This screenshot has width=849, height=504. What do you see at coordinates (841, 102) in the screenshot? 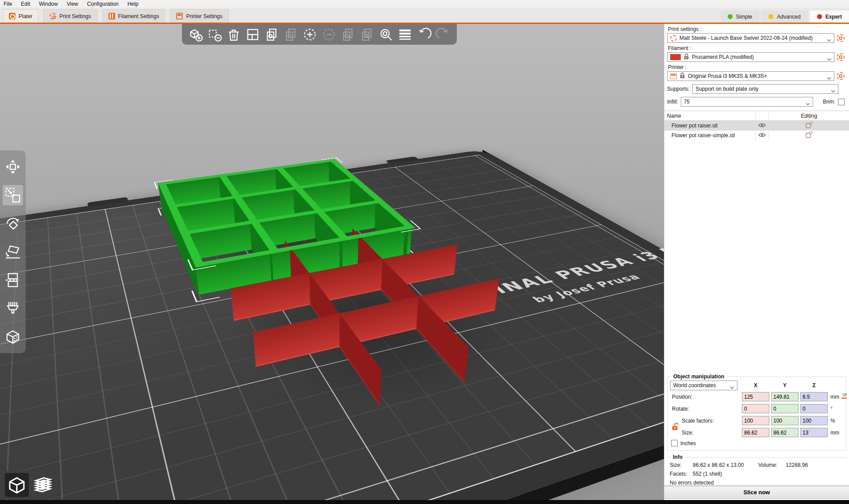
I see `brim-checkbox` at bounding box center [841, 102].